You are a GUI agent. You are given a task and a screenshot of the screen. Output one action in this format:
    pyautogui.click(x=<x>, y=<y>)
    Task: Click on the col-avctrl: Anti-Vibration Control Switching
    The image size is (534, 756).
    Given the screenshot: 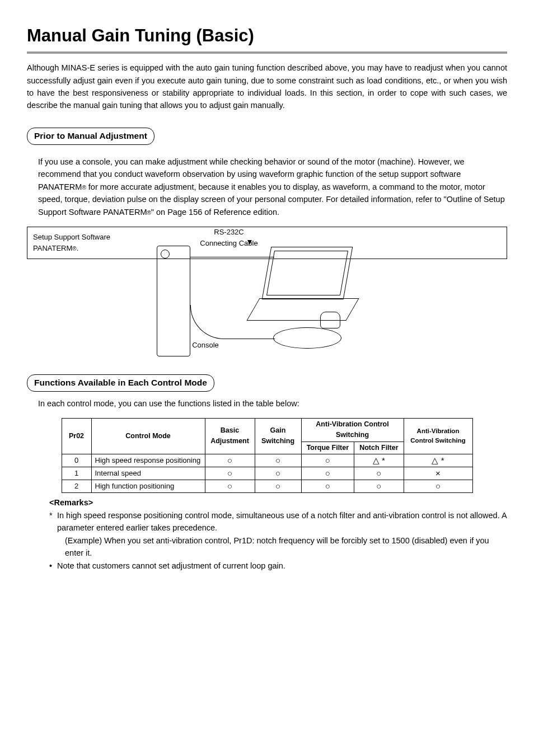 What is the action you would take?
    pyautogui.click(x=438, y=436)
    